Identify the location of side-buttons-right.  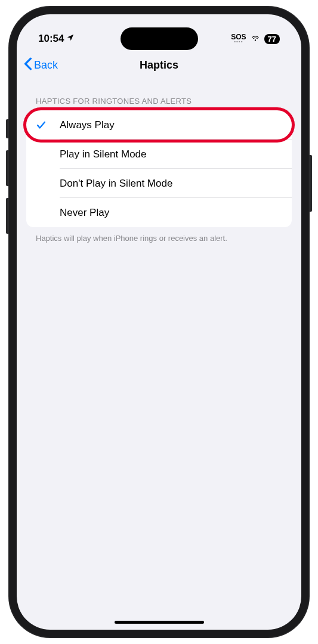
(311, 184).